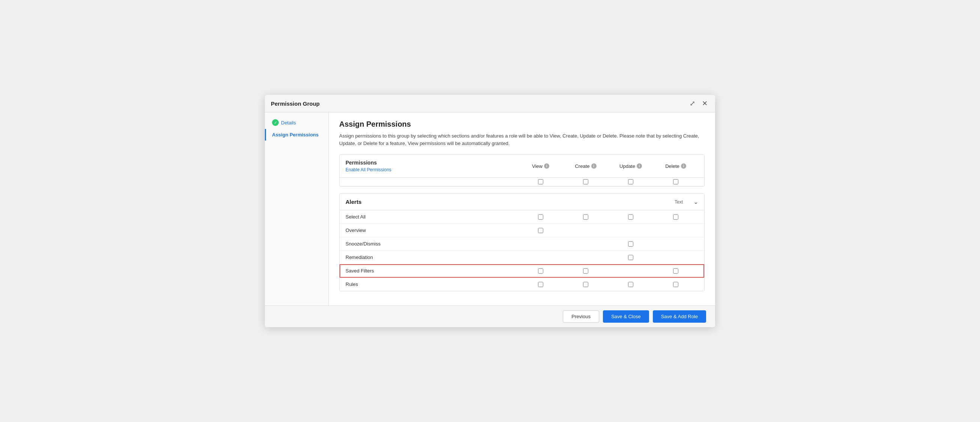  Describe the element at coordinates (522, 166) in the screenshot. I see `permissions-header-row: Permissions Enable All Permissions View …` at that location.